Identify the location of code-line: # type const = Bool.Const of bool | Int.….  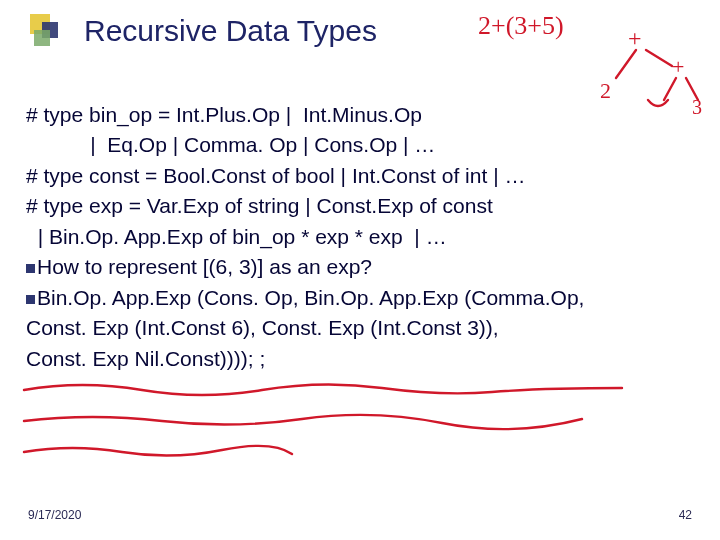
(360, 176).